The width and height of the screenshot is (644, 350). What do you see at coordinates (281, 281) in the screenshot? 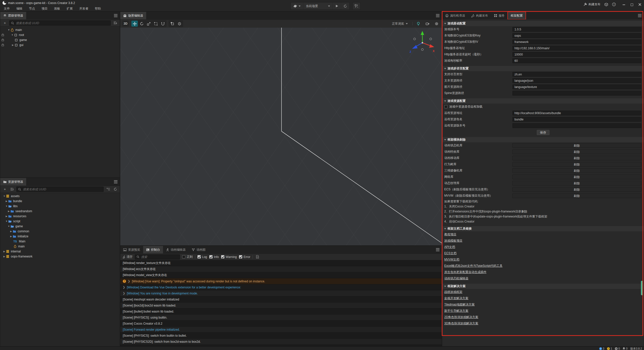
I see `log-row-warning: ! ❯ [Window] [Vue warn]: Property "onInp…` at bounding box center [281, 281].